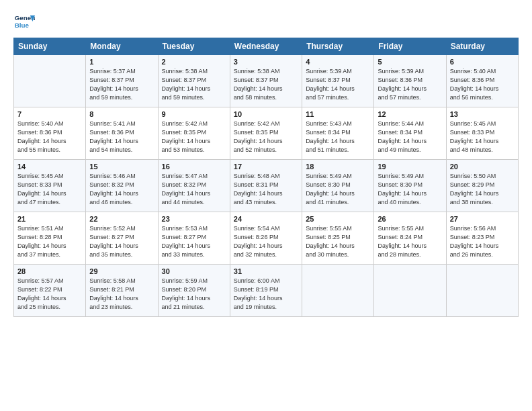  Describe the element at coordinates (266, 189) in the screenshot. I see `day-info: Sunrise: 5:48 AM Sunset: 8:31 PM Dayligh…` at that location.